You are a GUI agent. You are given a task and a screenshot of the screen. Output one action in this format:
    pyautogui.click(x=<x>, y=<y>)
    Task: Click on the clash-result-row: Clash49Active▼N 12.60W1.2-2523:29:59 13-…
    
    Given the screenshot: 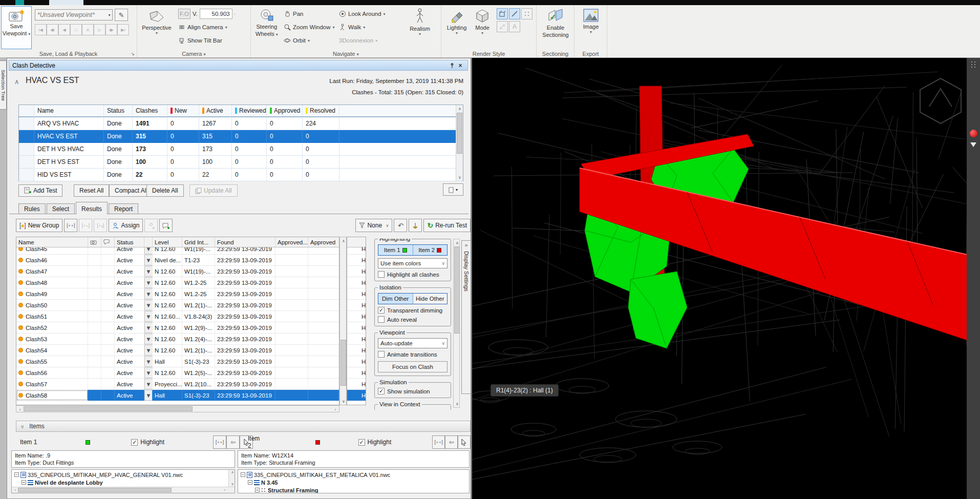 What is the action you would take?
    pyautogui.click(x=178, y=294)
    